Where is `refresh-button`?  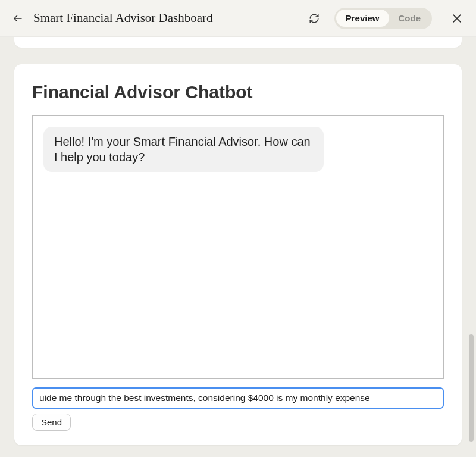 refresh-button is located at coordinates (314, 18).